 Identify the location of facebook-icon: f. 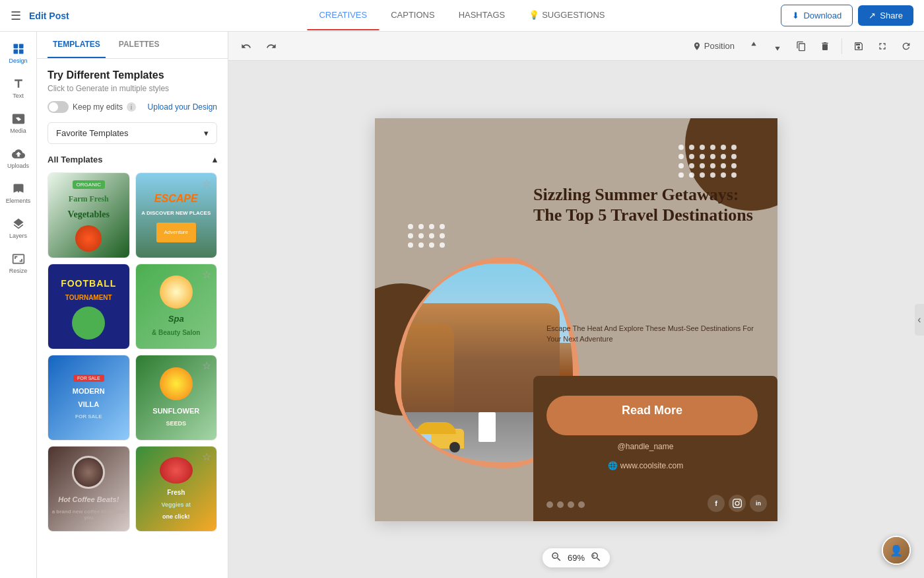
(716, 503).